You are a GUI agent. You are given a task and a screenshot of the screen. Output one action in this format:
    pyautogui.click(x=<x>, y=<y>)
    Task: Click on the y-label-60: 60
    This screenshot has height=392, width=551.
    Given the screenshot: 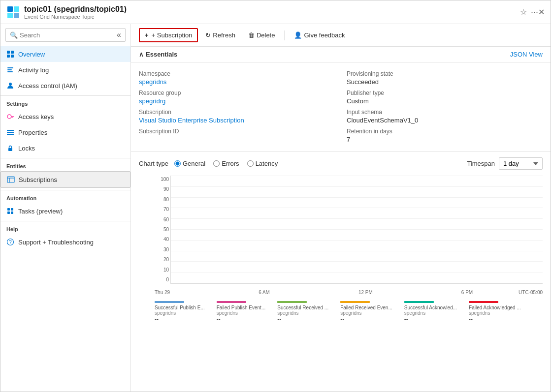 What is the action you would take?
    pyautogui.click(x=162, y=219)
    